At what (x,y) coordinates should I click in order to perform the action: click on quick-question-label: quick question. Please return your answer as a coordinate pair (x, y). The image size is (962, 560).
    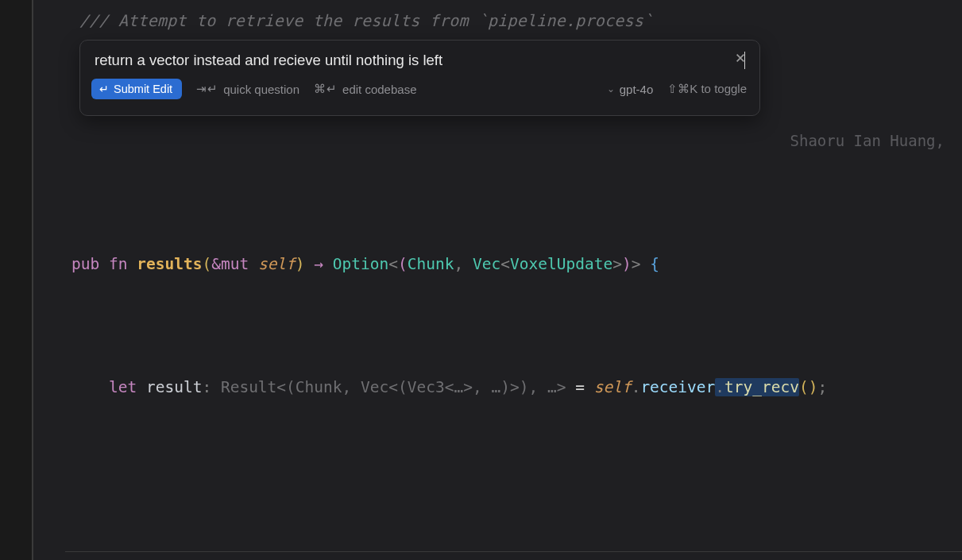
    Looking at the image, I should click on (261, 89).